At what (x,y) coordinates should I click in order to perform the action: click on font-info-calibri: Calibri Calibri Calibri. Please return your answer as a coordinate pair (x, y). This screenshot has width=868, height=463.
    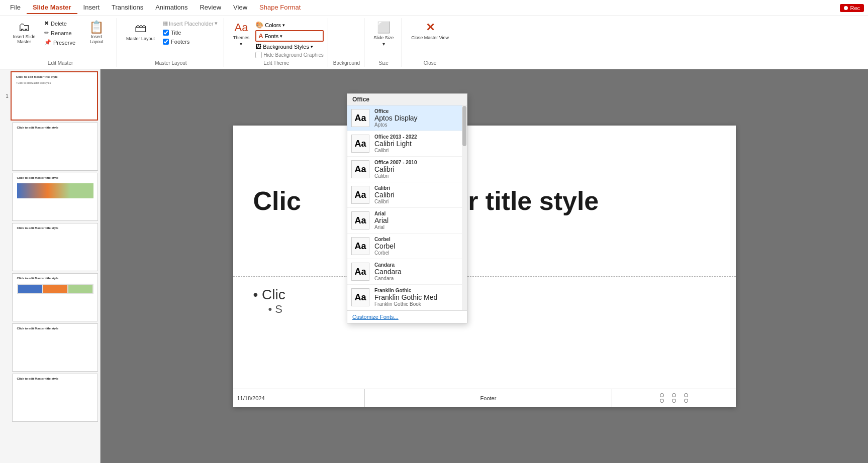
    Looking at the image, I should click on (384, 195).